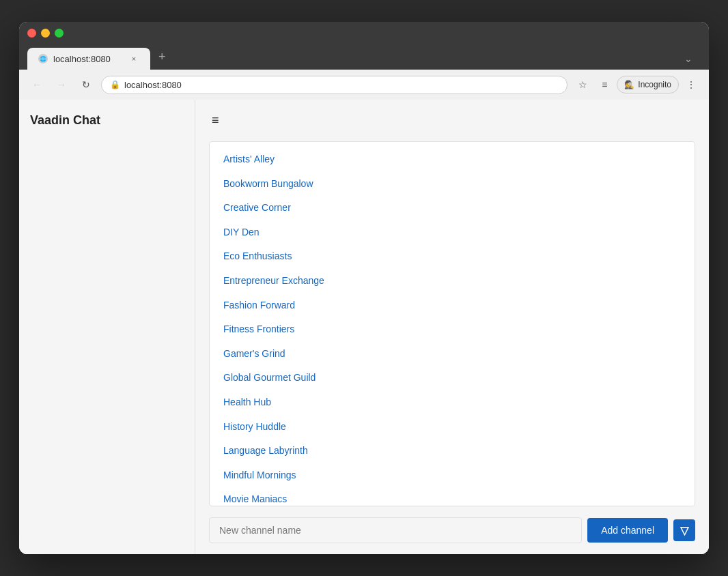 The width and height of the screenshot is (728, 576). I want to click on channel-list-item: Bookworm Bungalow, so click(452, 184).